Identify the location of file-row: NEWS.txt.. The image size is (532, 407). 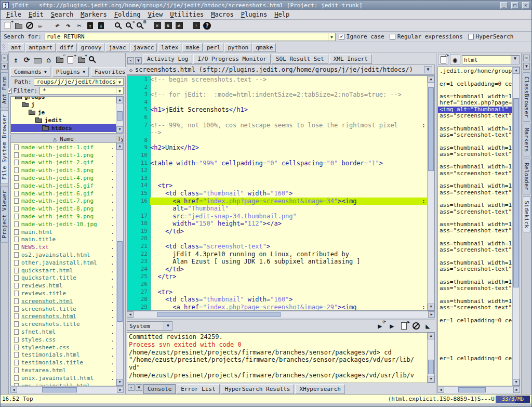
(63, 247).